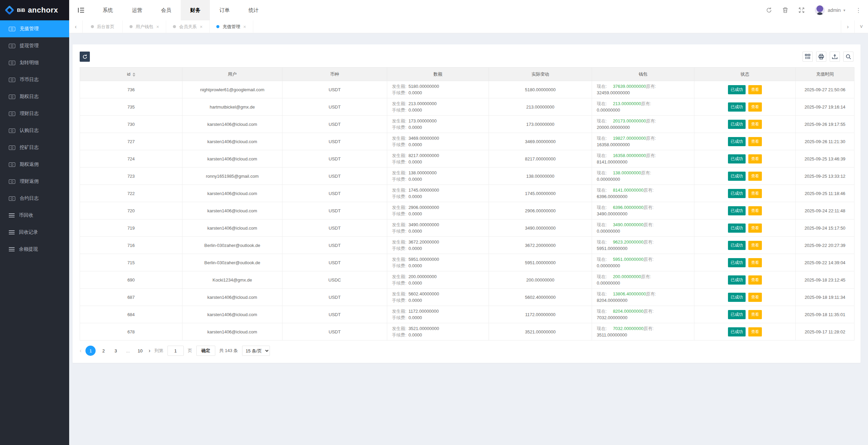 This screenshot has width=868, height=445. I want to click on page-button: 3, so click(116, 351).